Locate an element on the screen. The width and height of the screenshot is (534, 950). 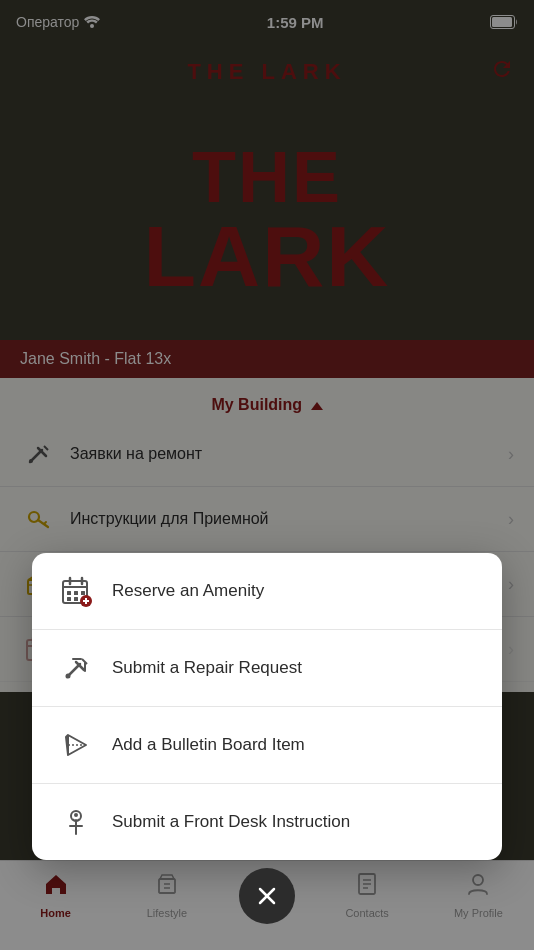
popup-repair-icon is located at coordinates (76, 668).